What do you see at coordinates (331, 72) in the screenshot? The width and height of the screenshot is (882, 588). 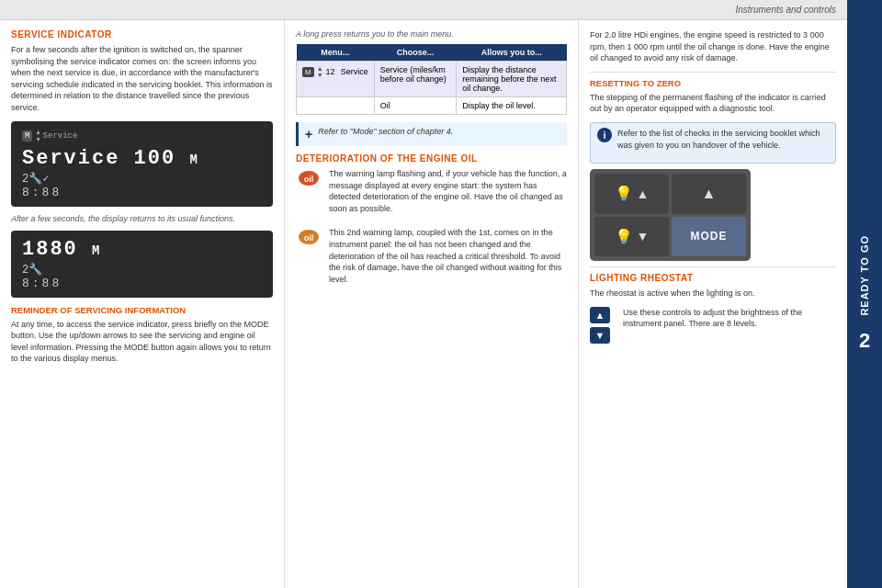 I see `menu-number: 12` at bounding box center [331, 72].